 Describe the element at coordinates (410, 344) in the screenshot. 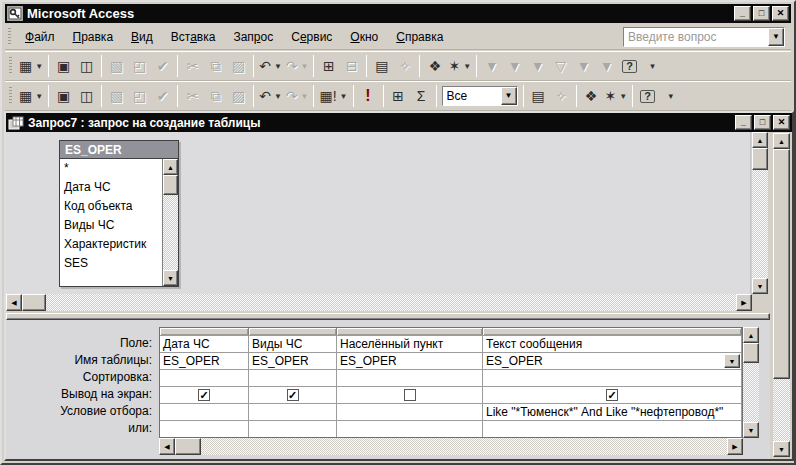

I see `field-cell: Населённый пункт` at that location.